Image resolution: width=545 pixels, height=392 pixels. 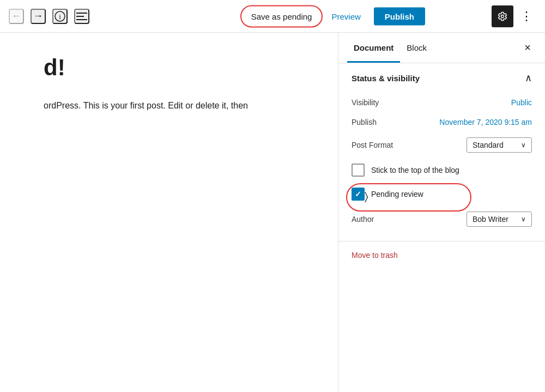 What do you see at coordinates (441, 170) in the screenshot?
I see `stick-top-row: Stick to the top of the blog` at bounding box center [441, 170].